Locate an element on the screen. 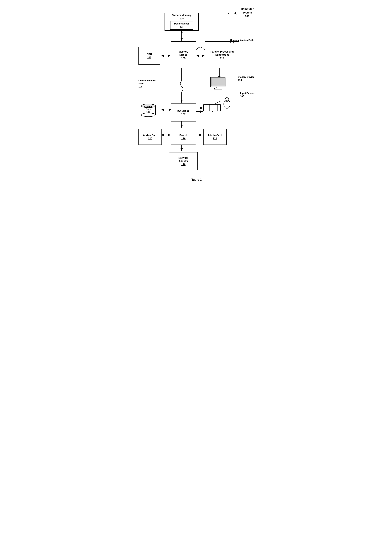  add-in-card-120-box: Add-In Card 120 is located at coordinates (150, 137).